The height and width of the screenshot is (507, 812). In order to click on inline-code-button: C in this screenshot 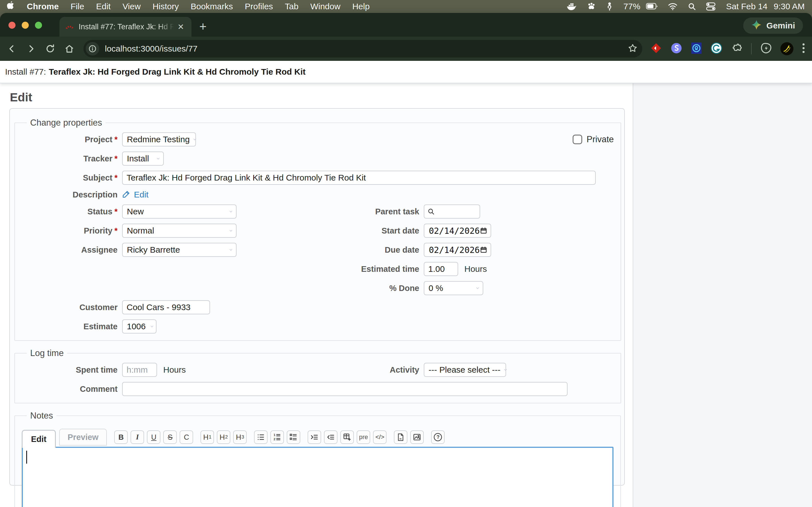, I will do `click(187, 437)`.